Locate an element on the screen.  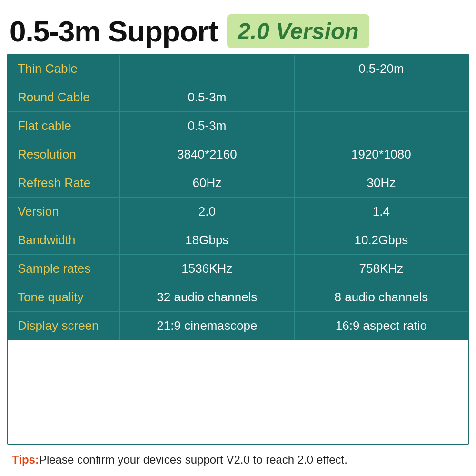
main-title: 0.5-3m Support is located at coordinates (113, 31).